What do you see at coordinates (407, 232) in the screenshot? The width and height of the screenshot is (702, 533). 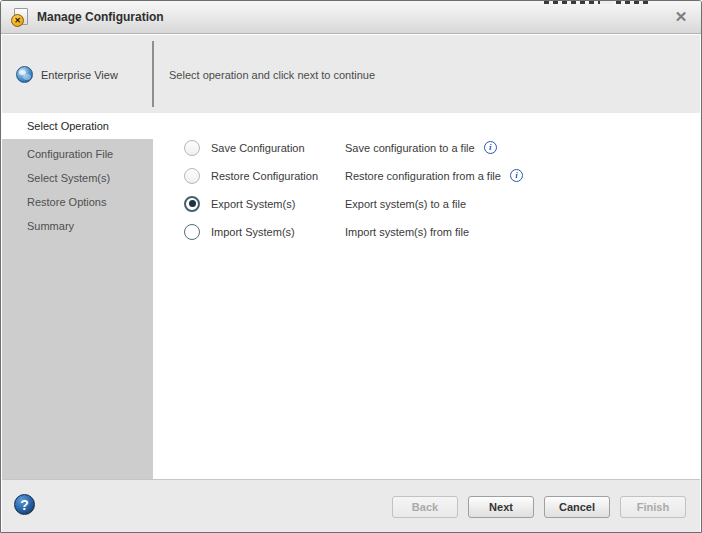 I see `option-description: Import system(s) from file` at bounding box center [407, 232].